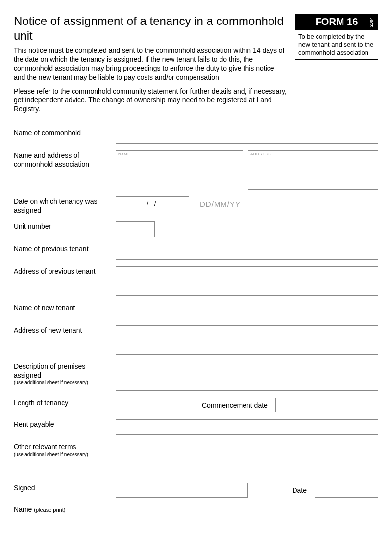  Describe the element at coordinates (337, 37) in the screenshot. I see `form-badge-column: FORM 16 2004 To be completed by the new …` at that location.